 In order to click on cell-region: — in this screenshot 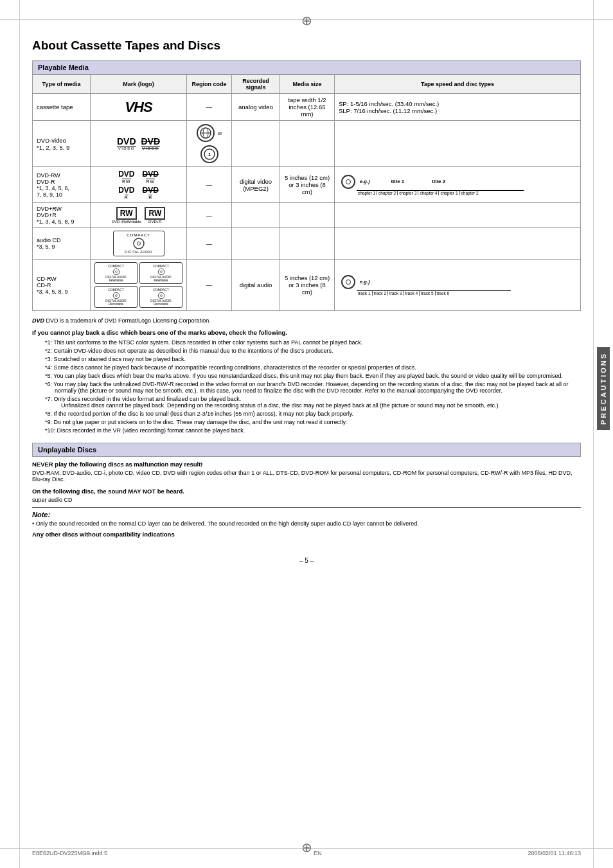, I will do `click(209, 107)`.